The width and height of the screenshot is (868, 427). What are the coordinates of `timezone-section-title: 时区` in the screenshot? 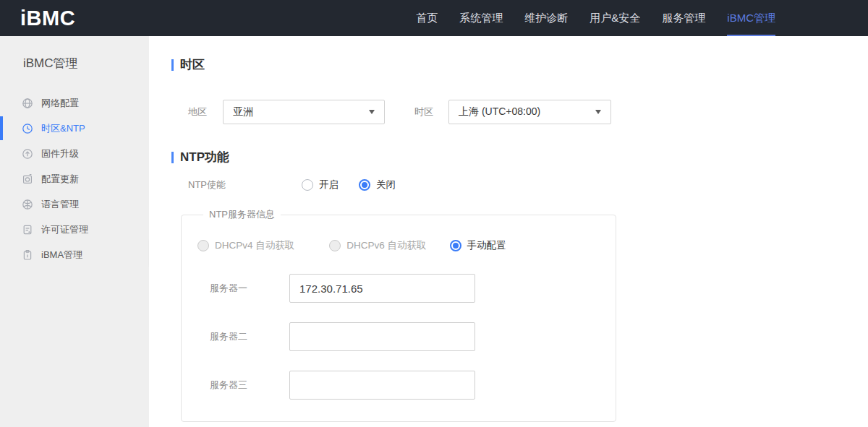 It's located at (519, 65).